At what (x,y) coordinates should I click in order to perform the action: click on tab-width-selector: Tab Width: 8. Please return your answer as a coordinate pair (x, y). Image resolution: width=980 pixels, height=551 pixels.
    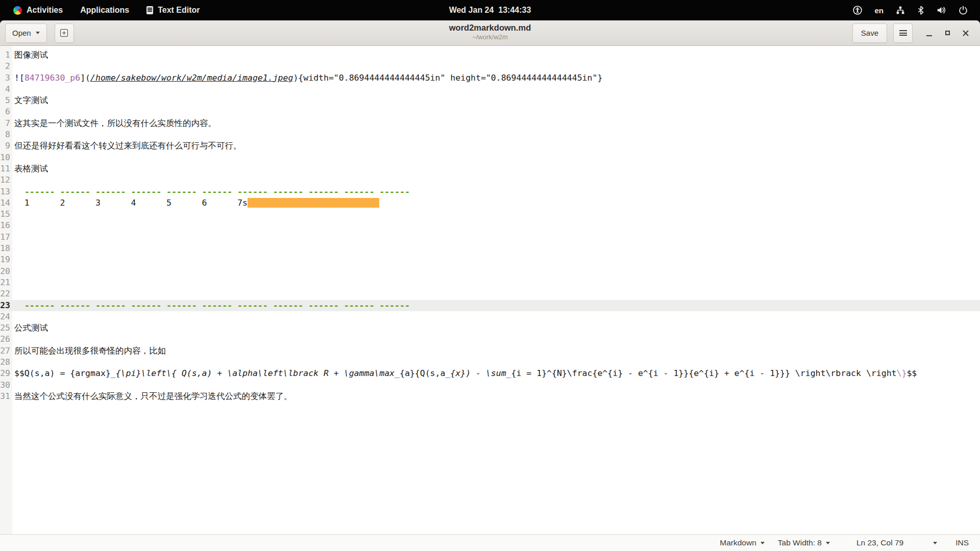
    Looking at the image, I should click on (804, 543).